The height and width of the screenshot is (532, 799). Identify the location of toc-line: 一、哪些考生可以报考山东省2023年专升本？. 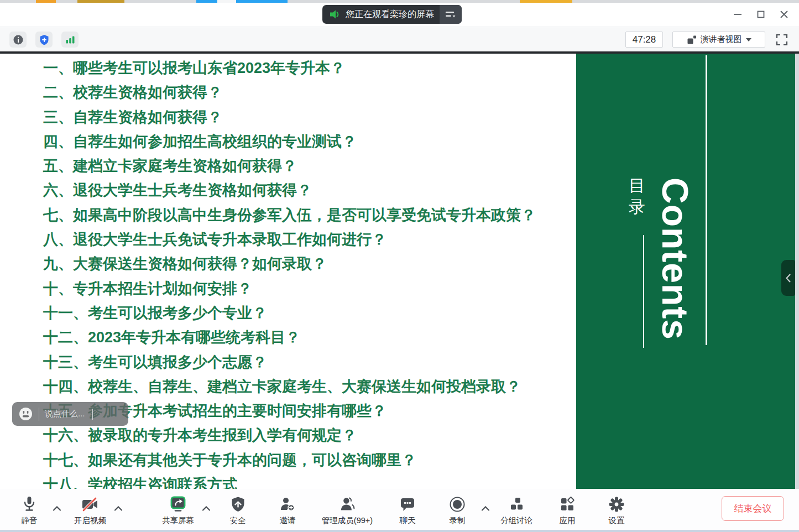
(310, 68).